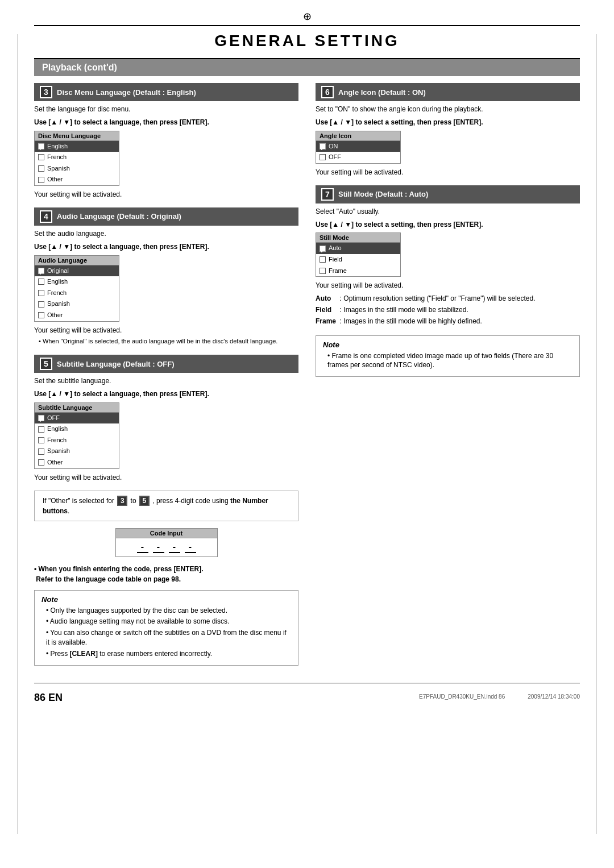  I want to click on step-4-checkbox-french, so click(41, 293).